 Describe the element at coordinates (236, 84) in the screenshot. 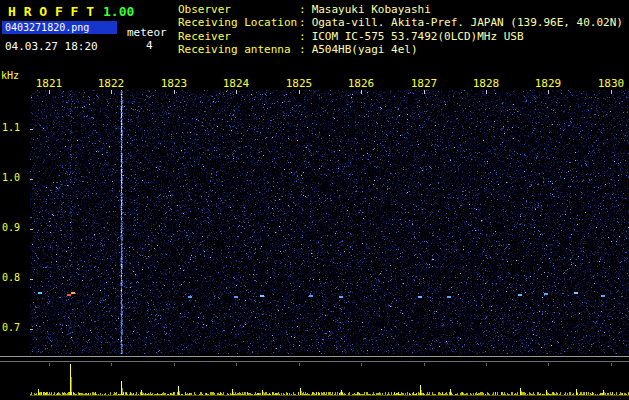

I see `time-label: 1824` at that location.